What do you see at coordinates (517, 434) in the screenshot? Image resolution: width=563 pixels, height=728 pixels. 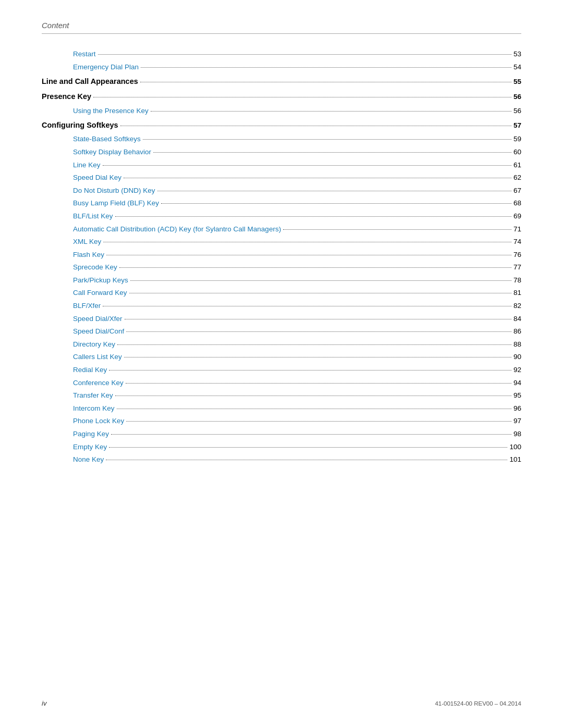 I see `toc-page: 98` at bounding box center [517, 434].